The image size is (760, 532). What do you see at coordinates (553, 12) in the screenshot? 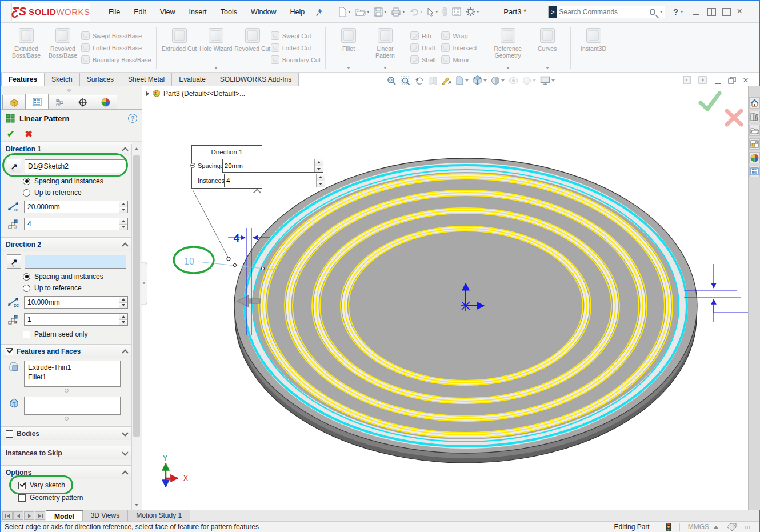
I see `search-scope-icon: >` at bounding box center [553, 12].